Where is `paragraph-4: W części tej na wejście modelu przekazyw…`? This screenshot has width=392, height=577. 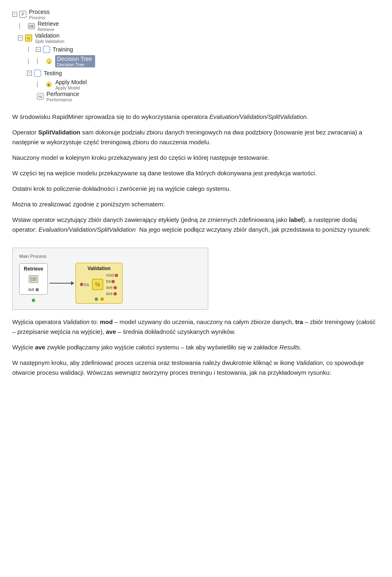 paragraph-4: W części tej na wejście modelu przekazyw… is located at coordinates (196, 173).